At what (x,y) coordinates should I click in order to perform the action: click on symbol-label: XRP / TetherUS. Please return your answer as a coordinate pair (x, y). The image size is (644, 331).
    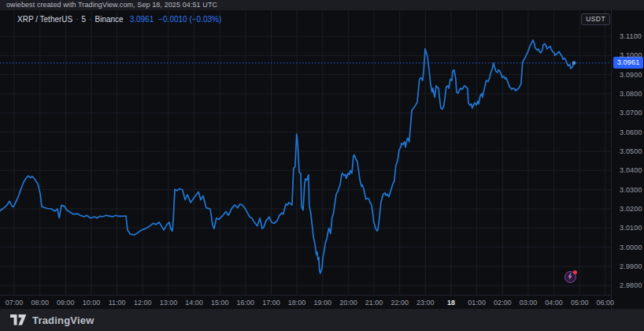
    Looking at the image, I should click on (45, 19).